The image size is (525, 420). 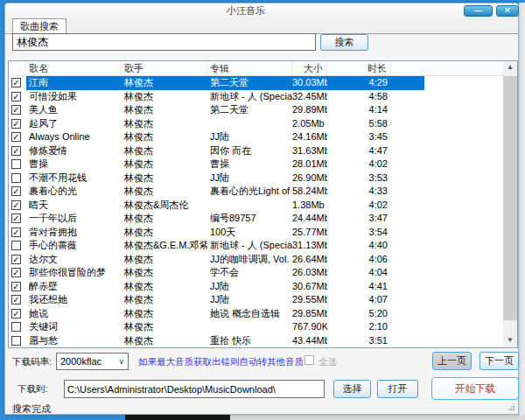 What do you see at coordinates (262, 10) in the screenshot?
I see `title-bar: 小汪音乐` at bounding box center [262, 10].